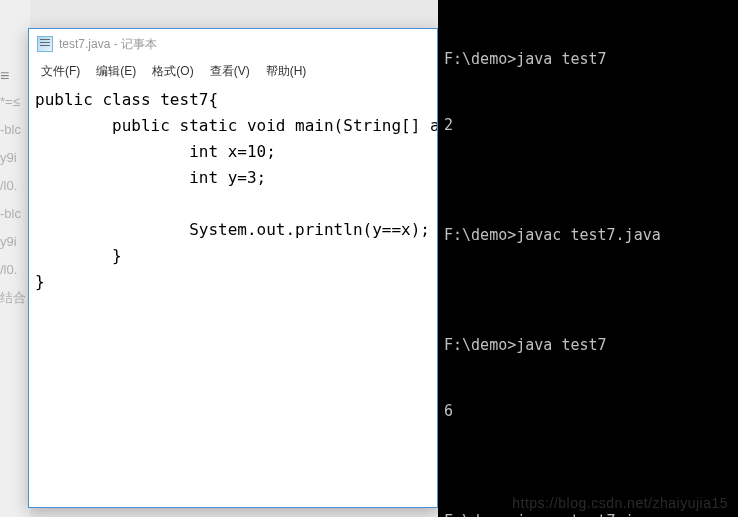 This screenshot has height=517, width=738. Describe the element at coordinates (108, 44) in the screenshot. I see `notepad-title: test7.java - 记事本` at that location.